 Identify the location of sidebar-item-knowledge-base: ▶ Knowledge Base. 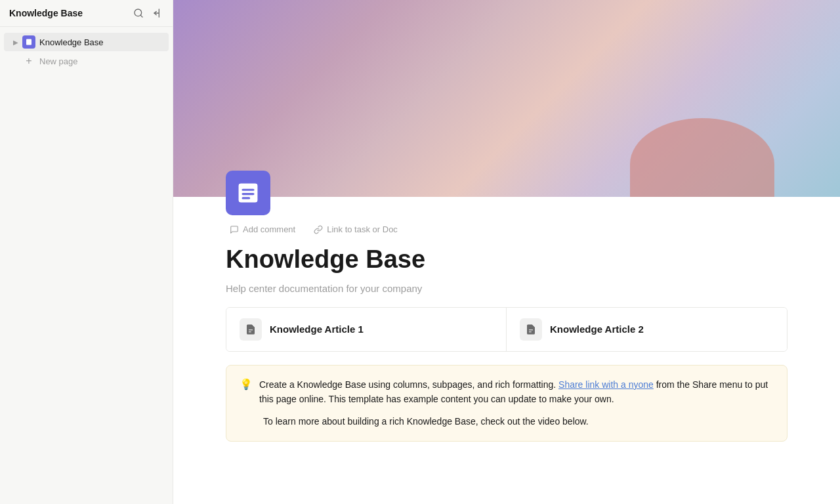
(87, 42).